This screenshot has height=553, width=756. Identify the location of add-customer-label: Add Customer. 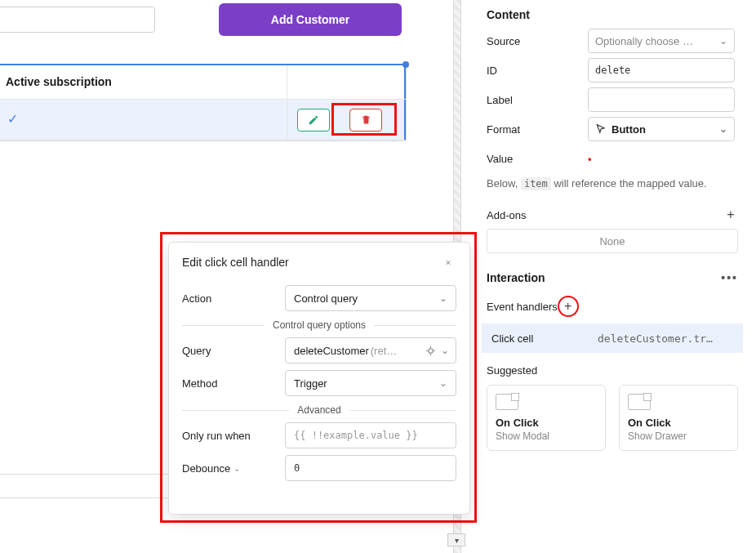
(310, 20).